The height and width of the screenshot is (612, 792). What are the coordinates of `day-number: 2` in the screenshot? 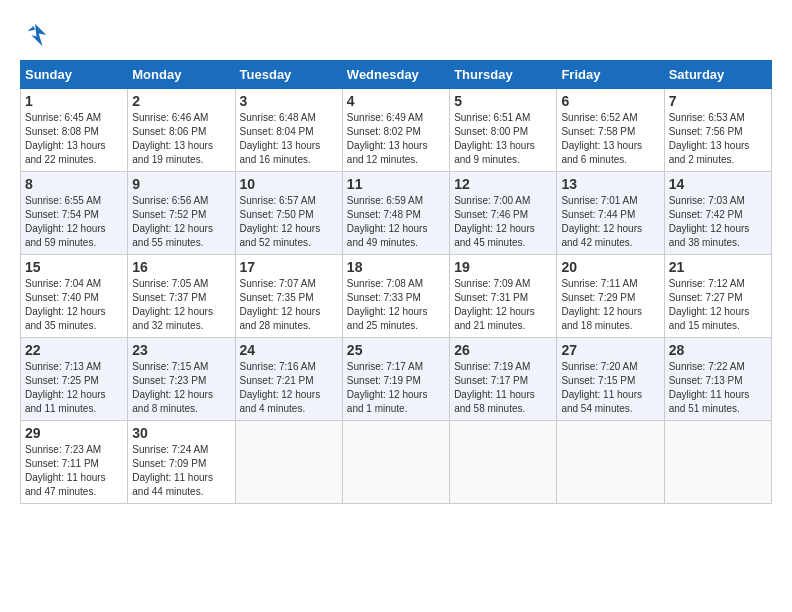 It's located at (181, 101).